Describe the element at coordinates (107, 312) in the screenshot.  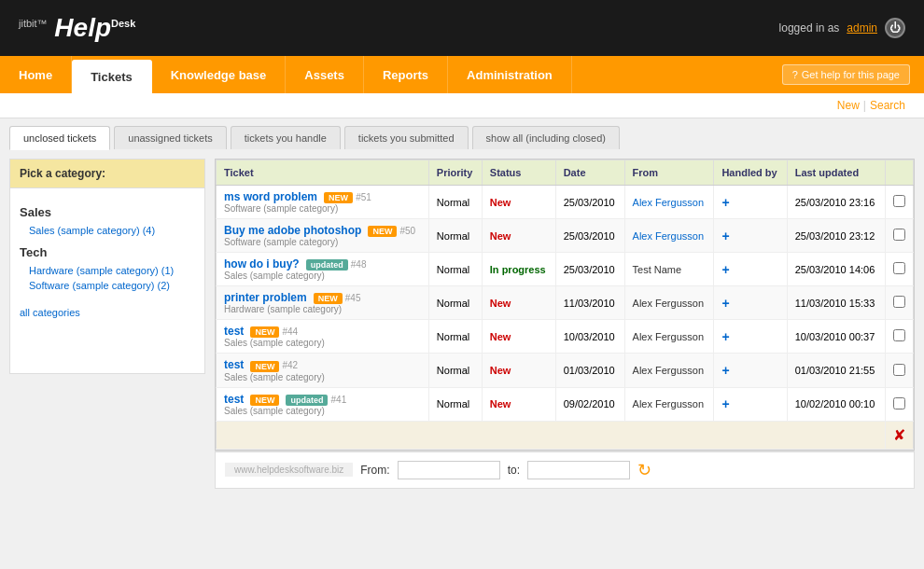
I see `sidebar-all-categories: all categories` at that location.